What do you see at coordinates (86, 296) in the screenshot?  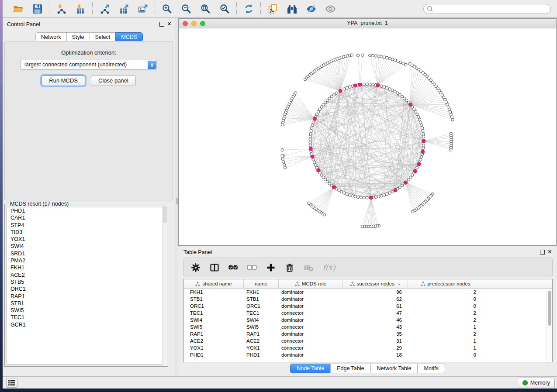 I see `mcds-result-item: RAP1` at bounding box center [86, 296].